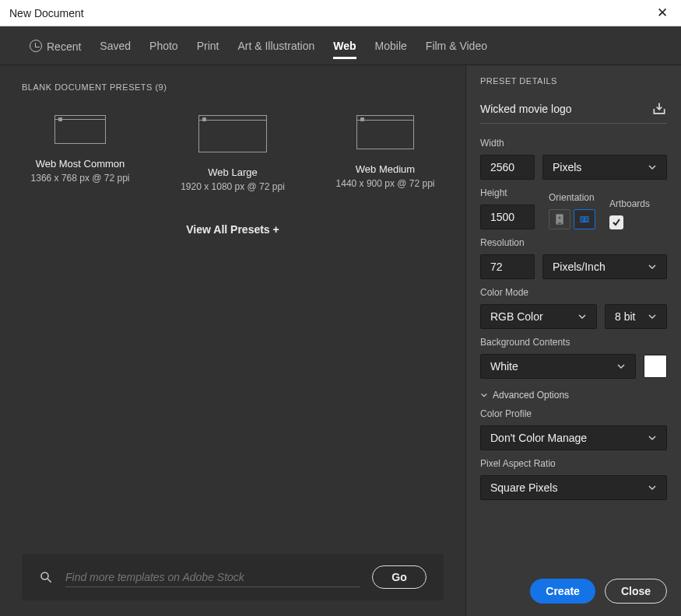 The width and height of the screenshot is (681, 616). Describe the element at coordinates (574, 159) in the screenshot. I see `width-block: Width 2560 Pixels` at that location.